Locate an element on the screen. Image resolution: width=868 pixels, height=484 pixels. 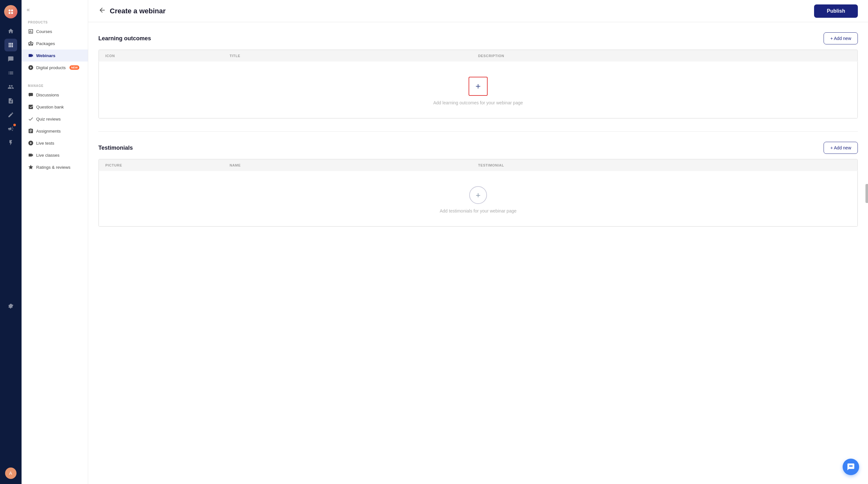
sidebar-item-ratings-reviews: Ratings & reviews is located at coordinates (55, 167).